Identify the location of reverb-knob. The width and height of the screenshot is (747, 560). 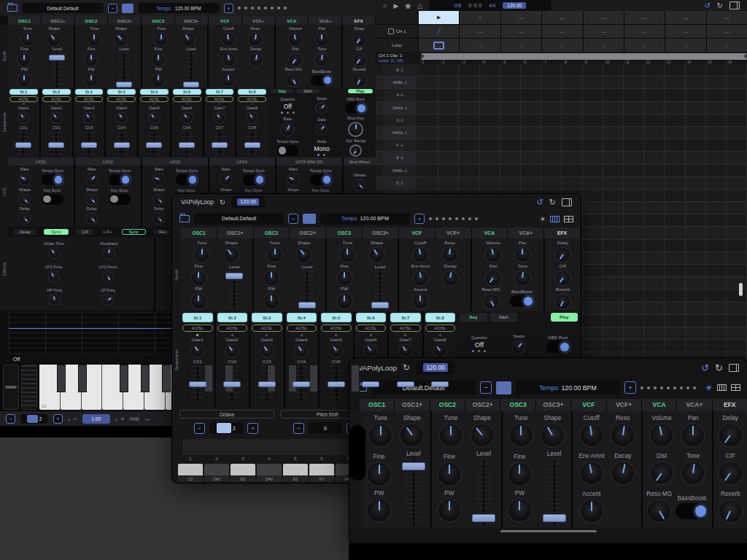
(563, 302).